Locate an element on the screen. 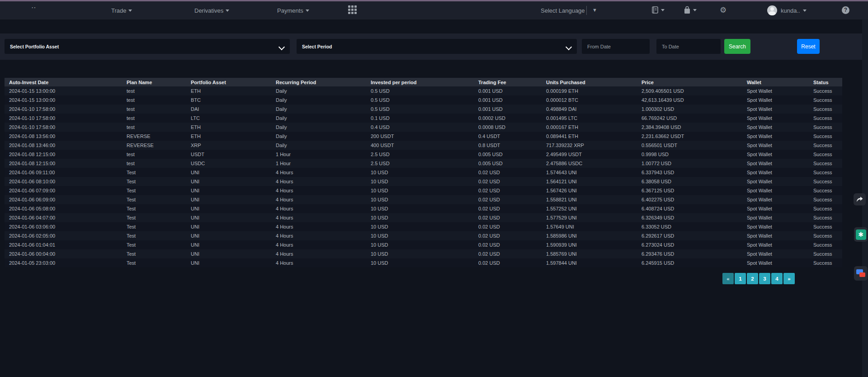  table-row: 2024-01-10 17:58:00testLTCDaily0.1 USD0.… is located at coordinates (423, 118).